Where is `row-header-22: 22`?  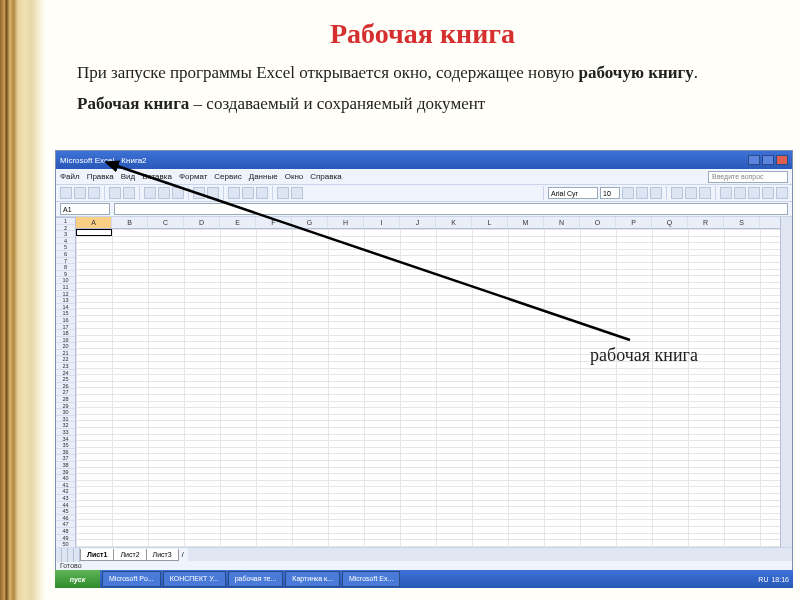
row-header-22: 22 is located at coordinates (66, 360).